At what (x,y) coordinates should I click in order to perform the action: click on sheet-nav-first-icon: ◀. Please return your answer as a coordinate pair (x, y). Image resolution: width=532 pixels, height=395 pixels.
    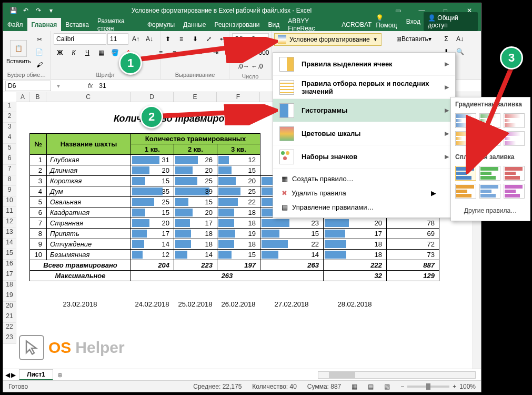
    Looking at the image, I should click on (7, 375).